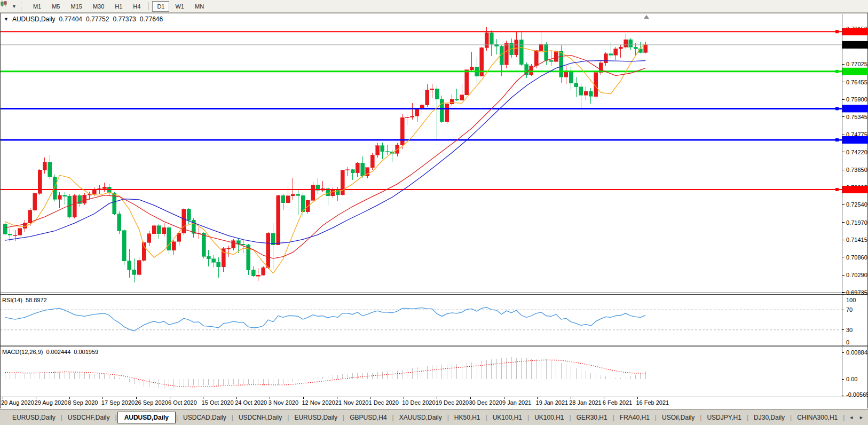  I want to click on timeframe-button-h4: H4, so click(137, 6).